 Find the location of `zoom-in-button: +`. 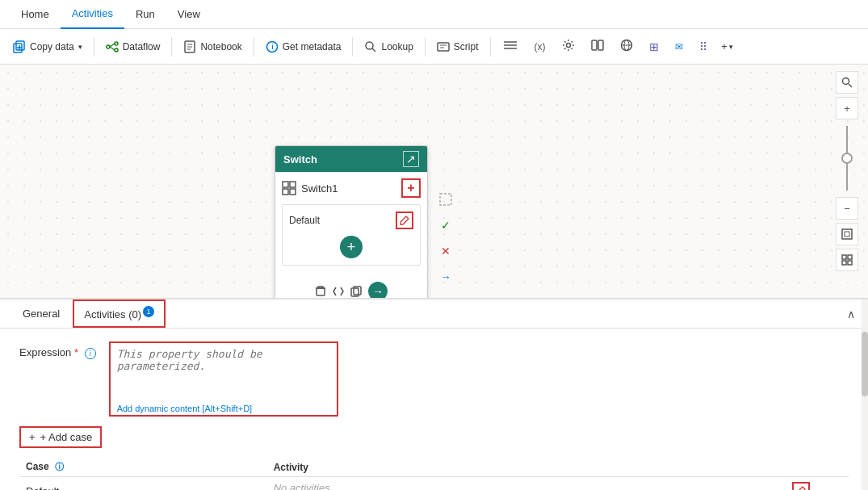

zoom-in-button: + is located at coordinates (847, 108).